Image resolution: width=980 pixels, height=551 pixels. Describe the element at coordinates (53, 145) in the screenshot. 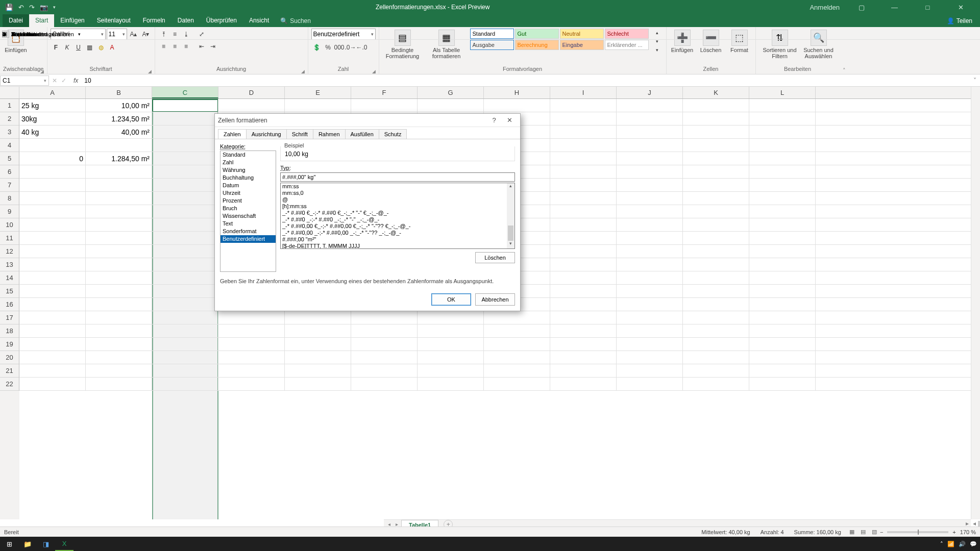

I see `cell-A4` at that location.